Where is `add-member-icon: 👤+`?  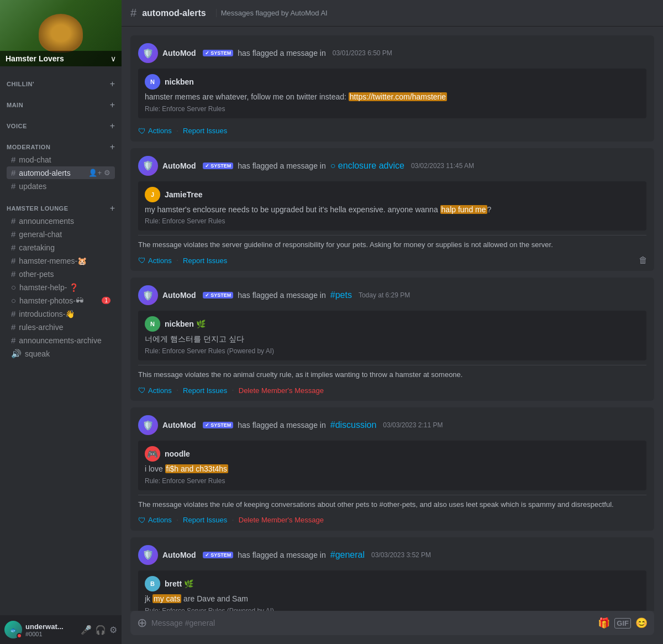
add-member-icon: 👤+ is located at coordinates (95, 172).